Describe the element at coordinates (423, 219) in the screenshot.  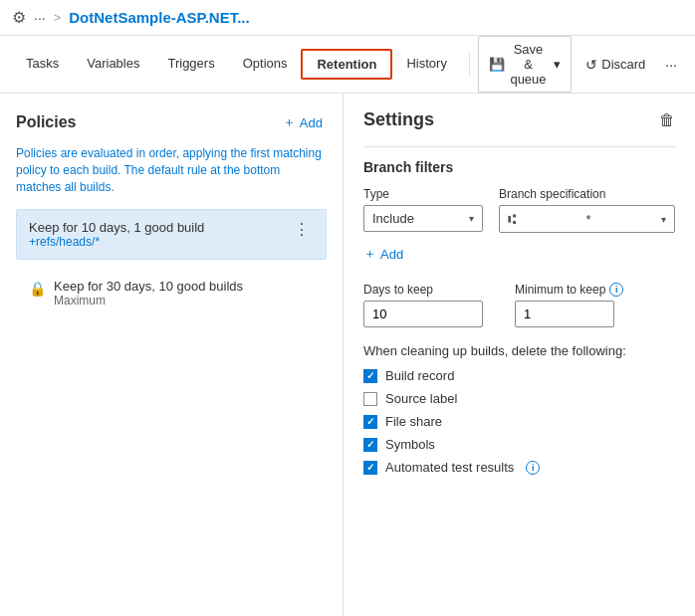
I see `type-select: Include ▾` at that location.